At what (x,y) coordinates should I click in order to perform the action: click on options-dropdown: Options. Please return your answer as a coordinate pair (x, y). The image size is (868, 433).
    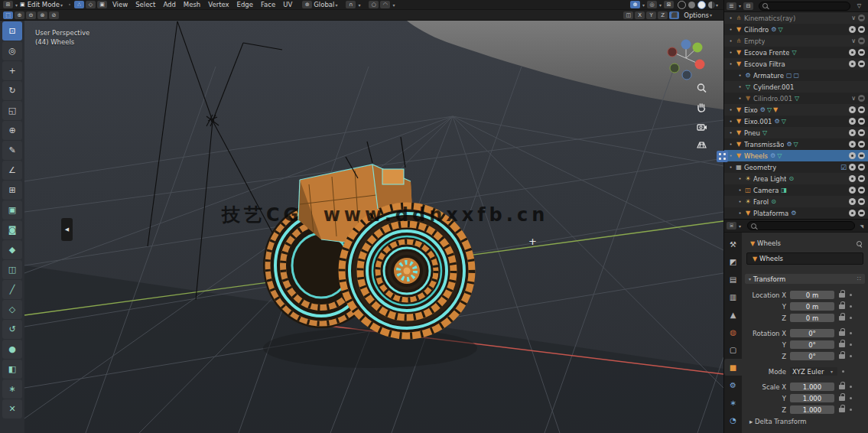
    Looking at the image, I should click on (696, 15).